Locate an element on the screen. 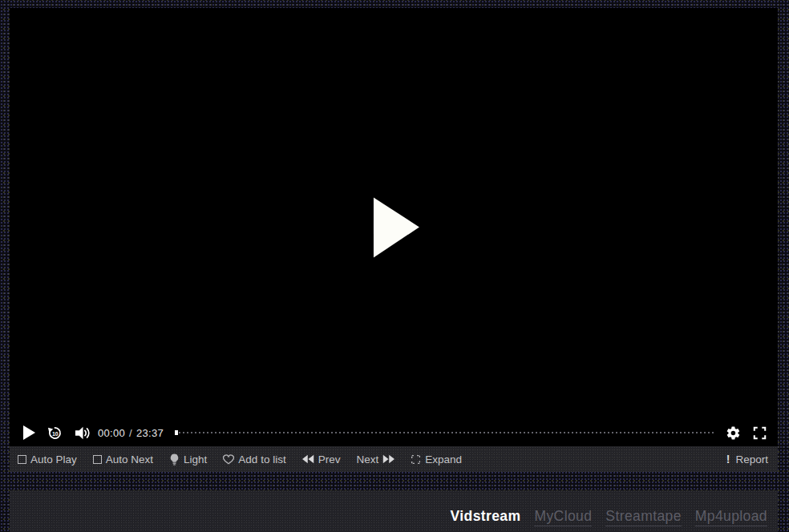 The height and width of the screenshot is (532, 789). light-label: Light is located at coordinates (196, 460).